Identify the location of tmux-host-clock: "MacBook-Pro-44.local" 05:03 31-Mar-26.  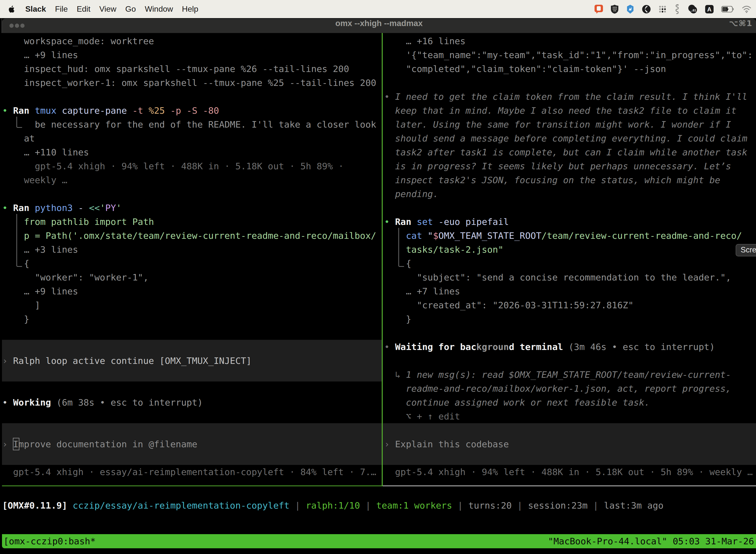
(651, 541).